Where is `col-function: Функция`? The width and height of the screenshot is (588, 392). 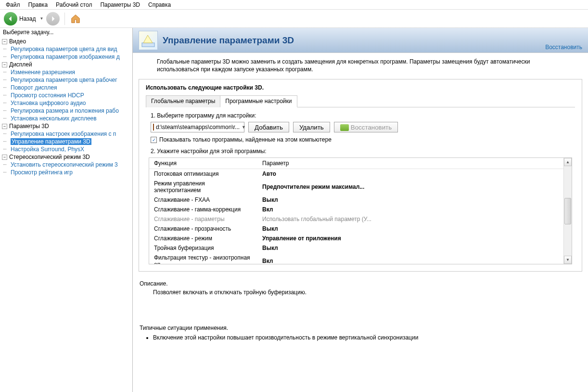 col-function: Функция is located at coordinates (203, 164).